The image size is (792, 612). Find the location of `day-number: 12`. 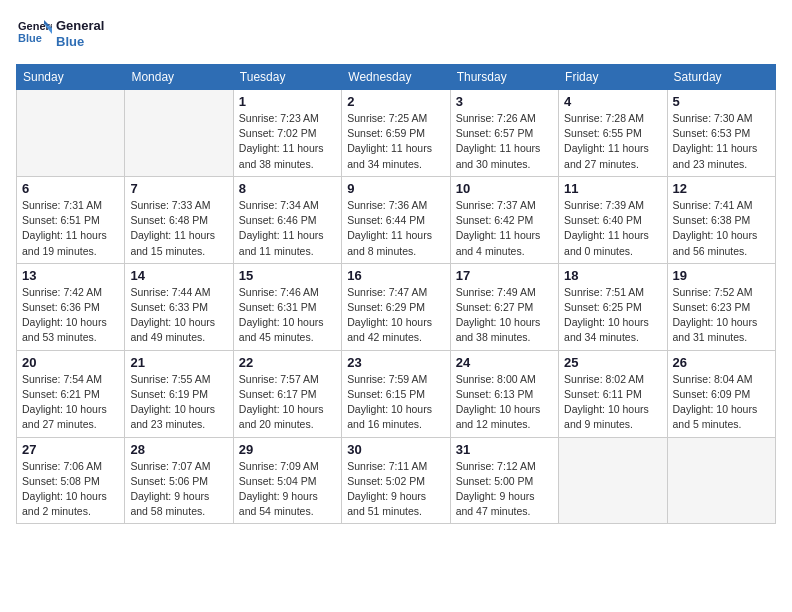

day-number: 12 is located at coordinates (722, 188).